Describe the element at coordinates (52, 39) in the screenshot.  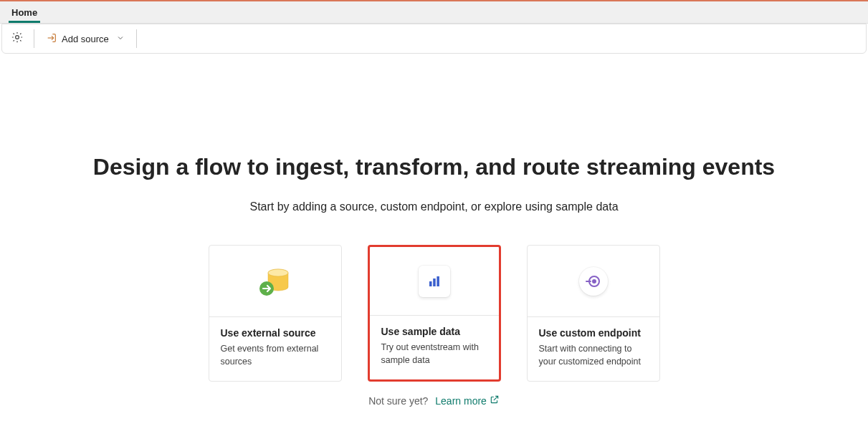
I see `add-source-icon` at that location.